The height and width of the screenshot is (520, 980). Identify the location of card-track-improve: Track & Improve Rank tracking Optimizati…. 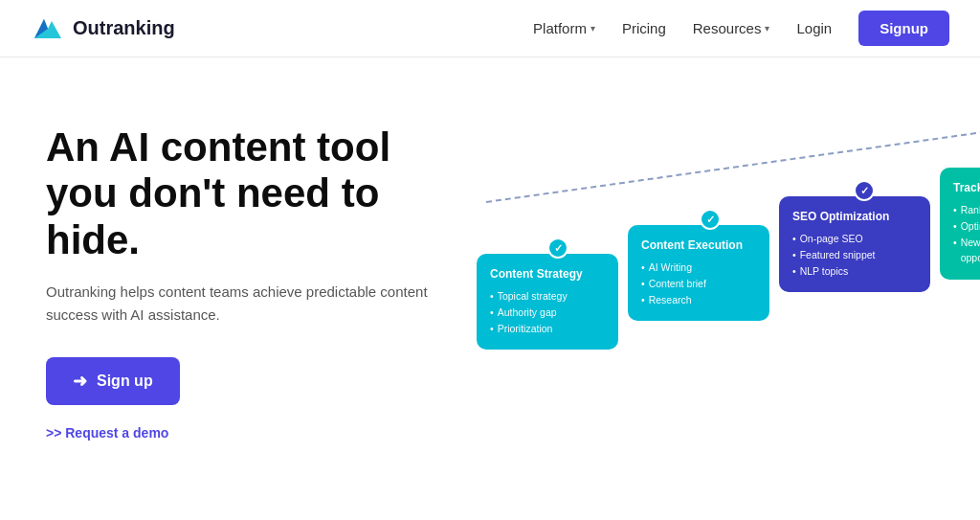
(960, 224).